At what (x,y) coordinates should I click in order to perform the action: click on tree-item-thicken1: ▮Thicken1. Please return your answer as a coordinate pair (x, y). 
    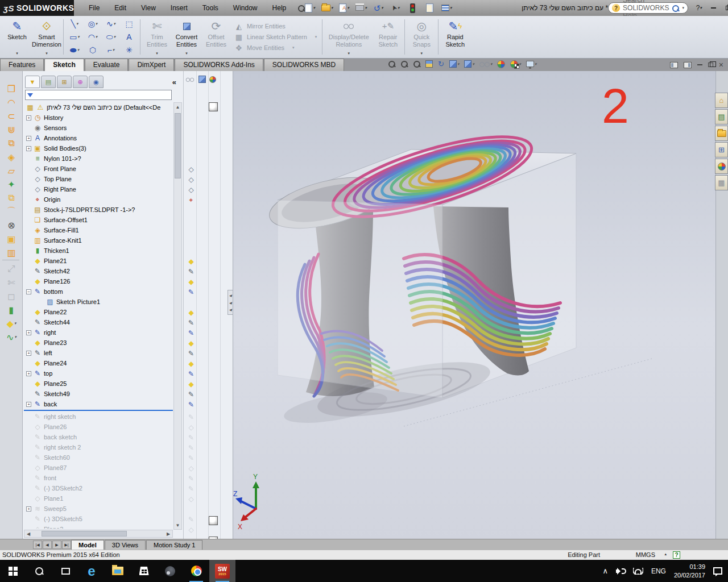
    Looking at the image, I should click on (98, 251).